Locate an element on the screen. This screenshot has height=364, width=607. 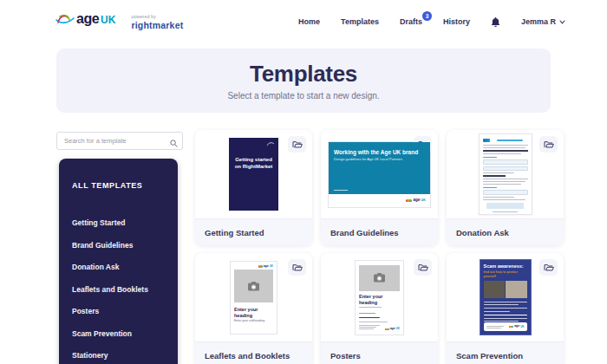
user-menu: Jemma R is located at coordinates (543, 22).